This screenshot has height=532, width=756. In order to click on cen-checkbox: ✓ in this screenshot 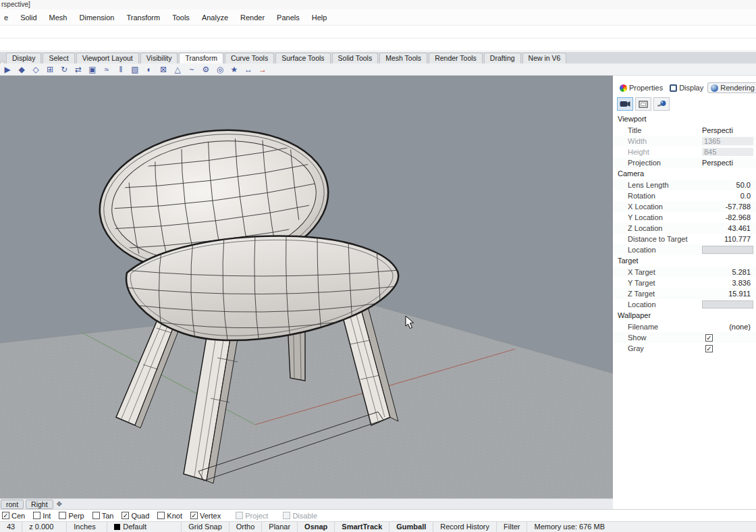, I will do `click(5, 516)`.